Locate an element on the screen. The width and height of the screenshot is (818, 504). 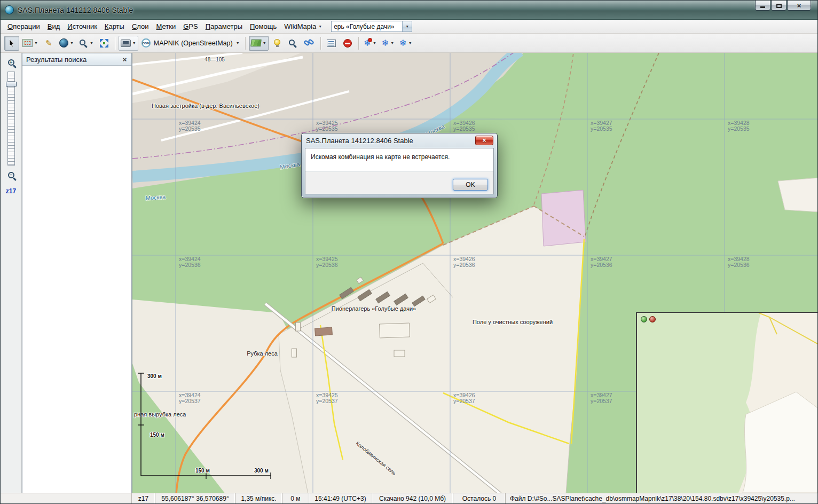
minimap-zoom-in-button is located at coordinates (644, 319).